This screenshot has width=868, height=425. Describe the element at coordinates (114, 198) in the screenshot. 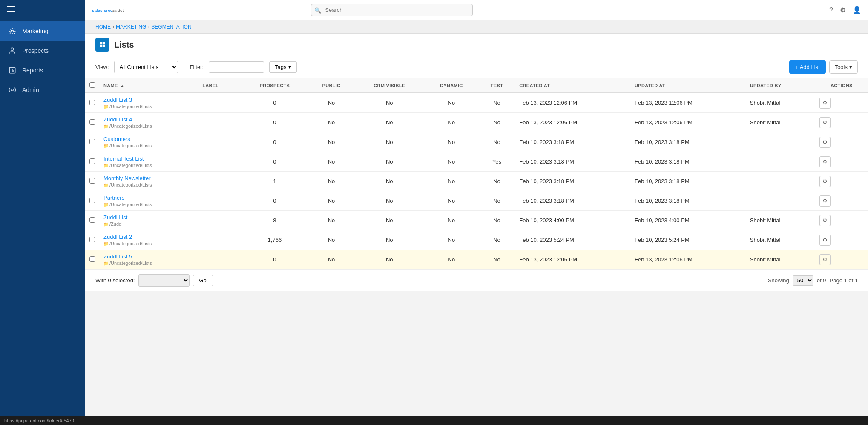

I see `list-name-link: Partners` at that location.